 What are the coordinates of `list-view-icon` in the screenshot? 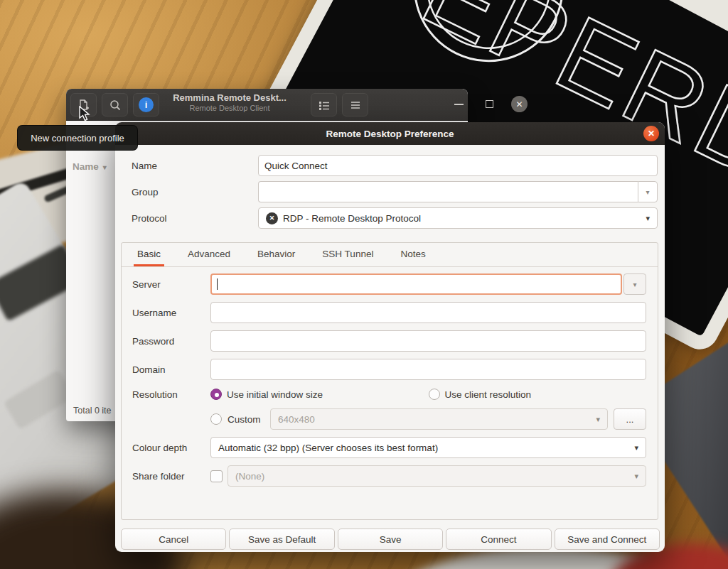 It's located at (324, 105).